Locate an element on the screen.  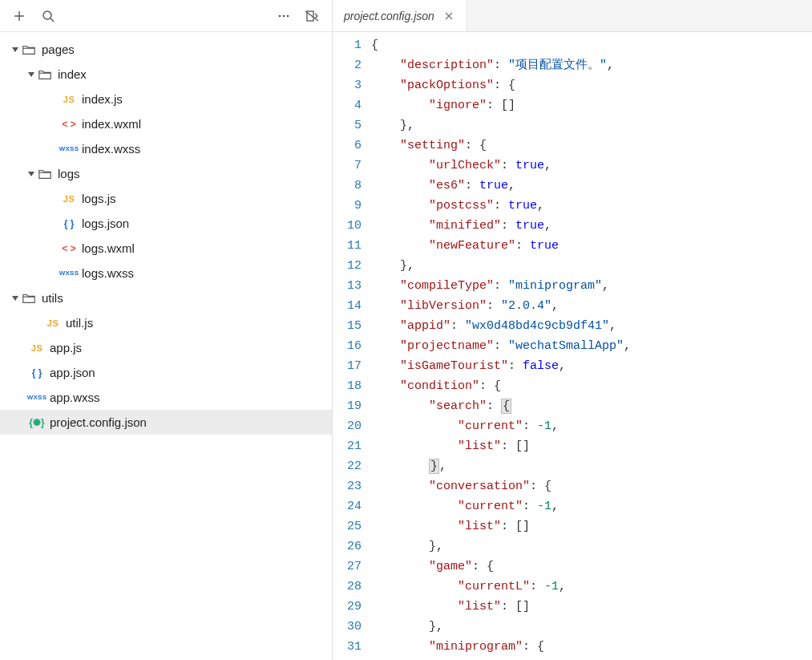
line-number: 26 is located at coordinates (347, 547).